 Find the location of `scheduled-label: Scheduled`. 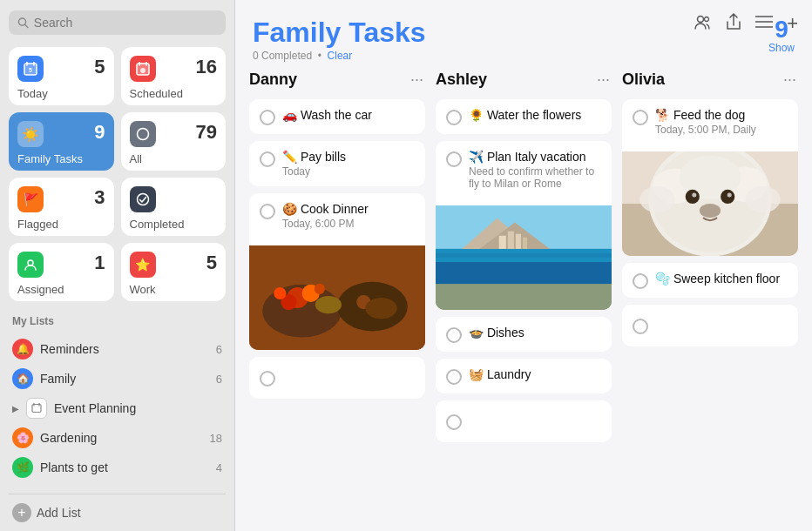

scheduled-label: Scheduled is located at coordinates (174, 94).